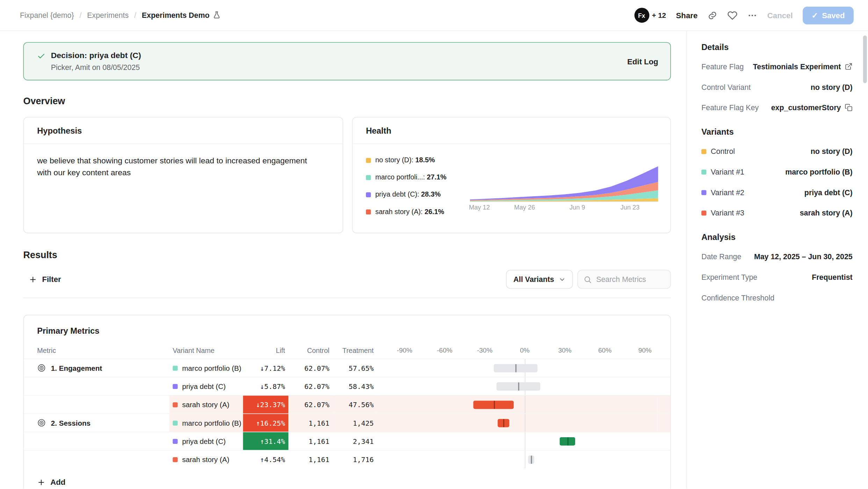 The width and height of the screenshot is (868, 489). Describe the element at coordinates (718, 151) in the screenshot. I see `variant-label: Control` at that location.